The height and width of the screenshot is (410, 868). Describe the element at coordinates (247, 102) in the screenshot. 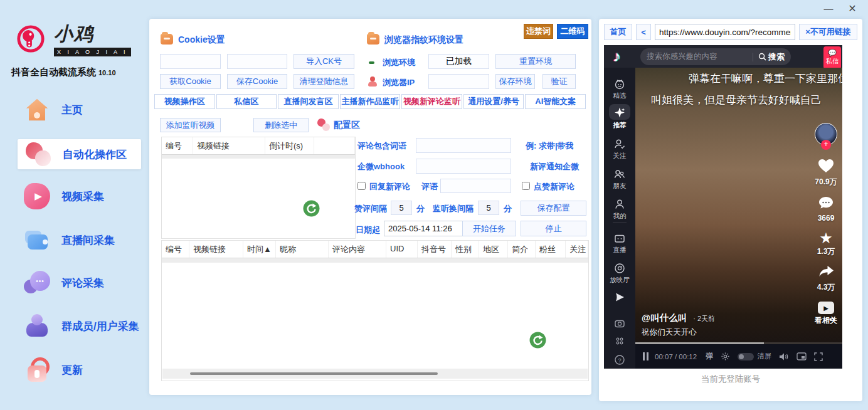

I see `tab-dm: 私信区` at that location.